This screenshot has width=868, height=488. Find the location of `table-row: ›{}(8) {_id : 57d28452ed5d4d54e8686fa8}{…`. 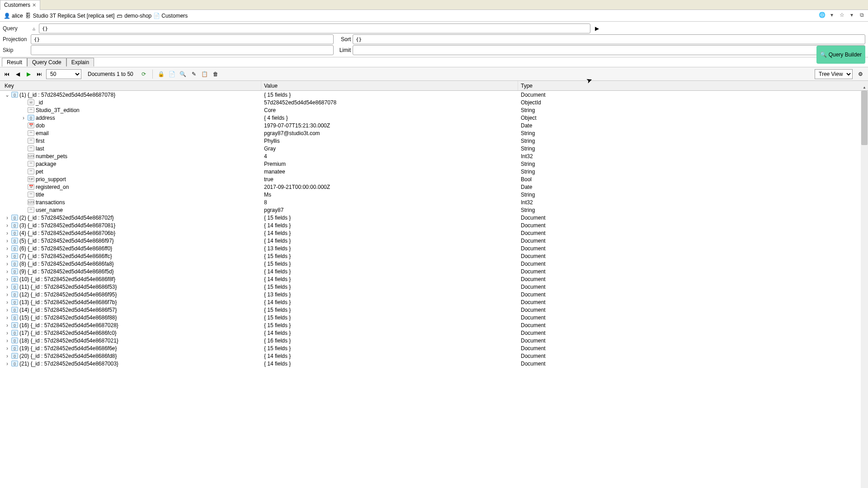

table-row: ›{}(8) {_id : 57d28452ed5d4d54e8686fa8}{… is located at coordinates (434, 264).